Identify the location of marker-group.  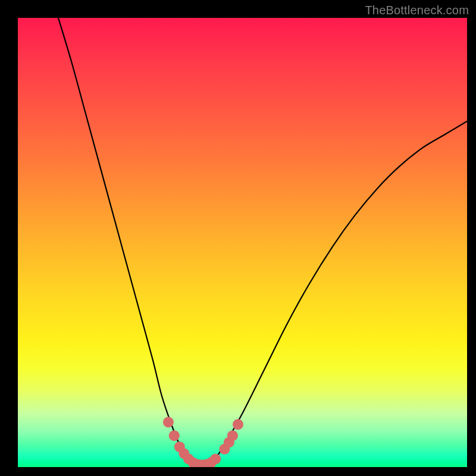
(203, 443).